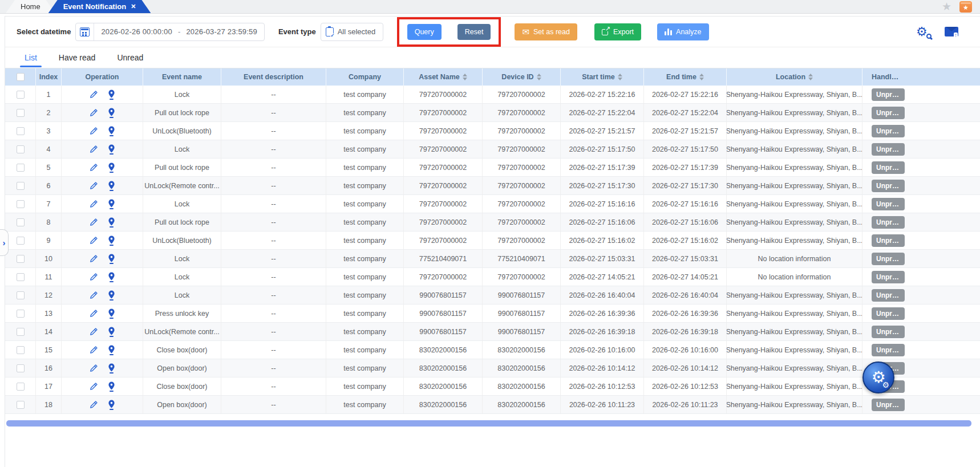  I want to click on cell-event-name: Lock, so click(183, 149).